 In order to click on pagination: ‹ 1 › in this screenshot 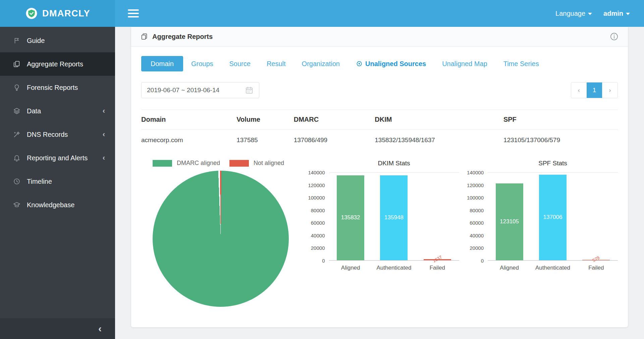, I will do `click(594, 90)`.